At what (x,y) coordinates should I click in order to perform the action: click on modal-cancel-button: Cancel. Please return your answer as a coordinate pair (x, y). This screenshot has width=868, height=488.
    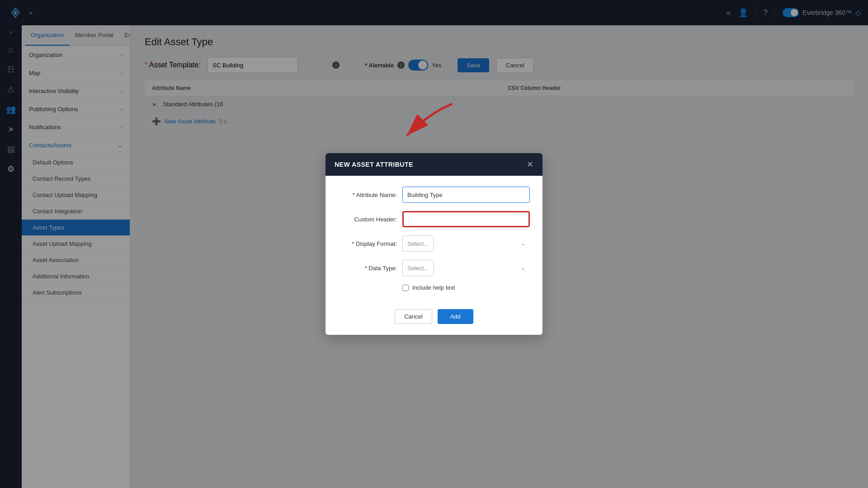
    Looking at the image, I should click on (413, 316).